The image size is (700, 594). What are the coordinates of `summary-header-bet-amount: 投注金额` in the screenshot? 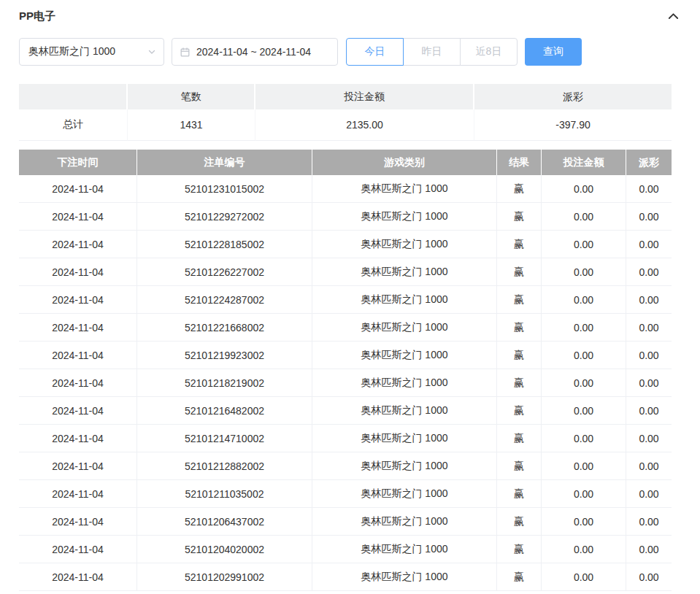 It's located at (365, 96).